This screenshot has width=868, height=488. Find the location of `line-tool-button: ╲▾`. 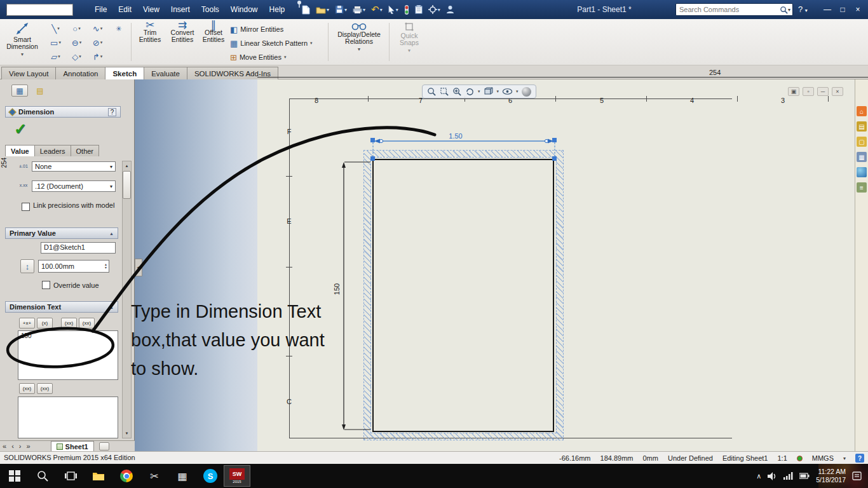

line-tool-button: ╲▾ is located at coordinates (56, 29).